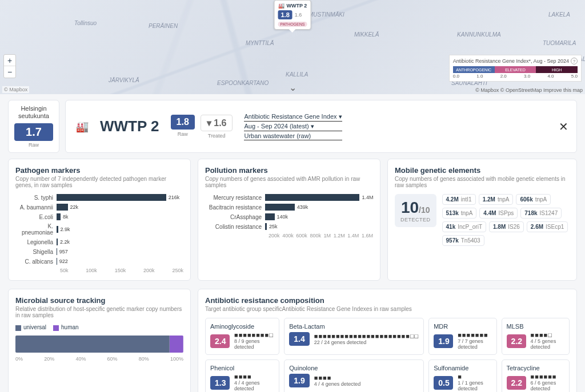 This screenshot has width=585, height=392. What do you see at coordinates (99, 312) in the screenshot?
I see `card-subtitle: Relative distribution of host-specific g…` at bounding box center [99, 312].